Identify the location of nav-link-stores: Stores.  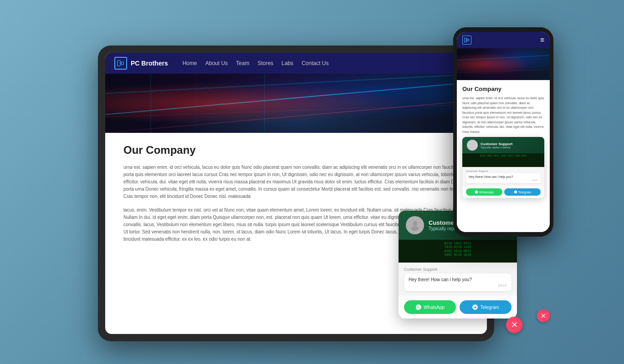
(265, 63).